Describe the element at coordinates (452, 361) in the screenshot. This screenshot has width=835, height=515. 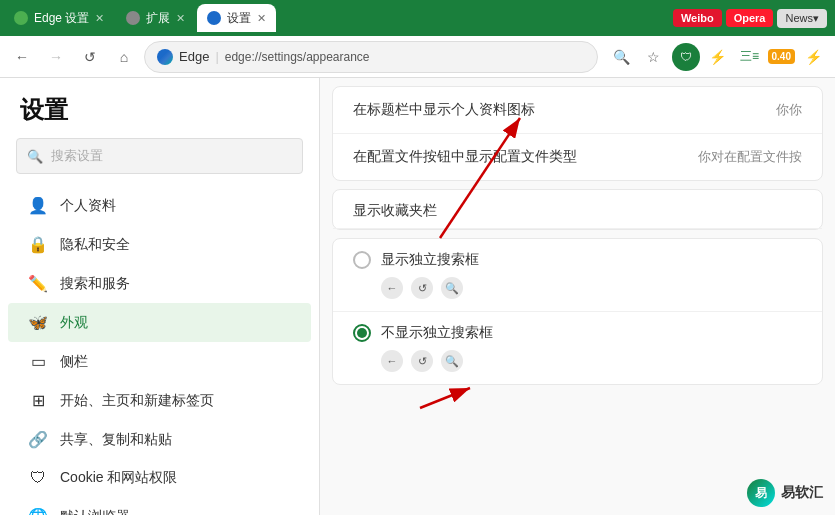
I see `radio-search-icon-2: 🔍` at that location.